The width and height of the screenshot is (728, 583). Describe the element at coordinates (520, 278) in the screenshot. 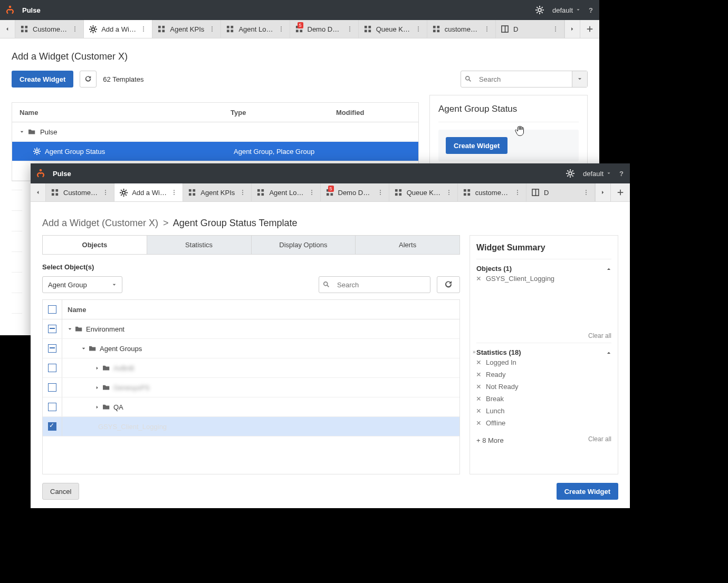

I see `chip-label: GSYS_Client_Logging` at that location.